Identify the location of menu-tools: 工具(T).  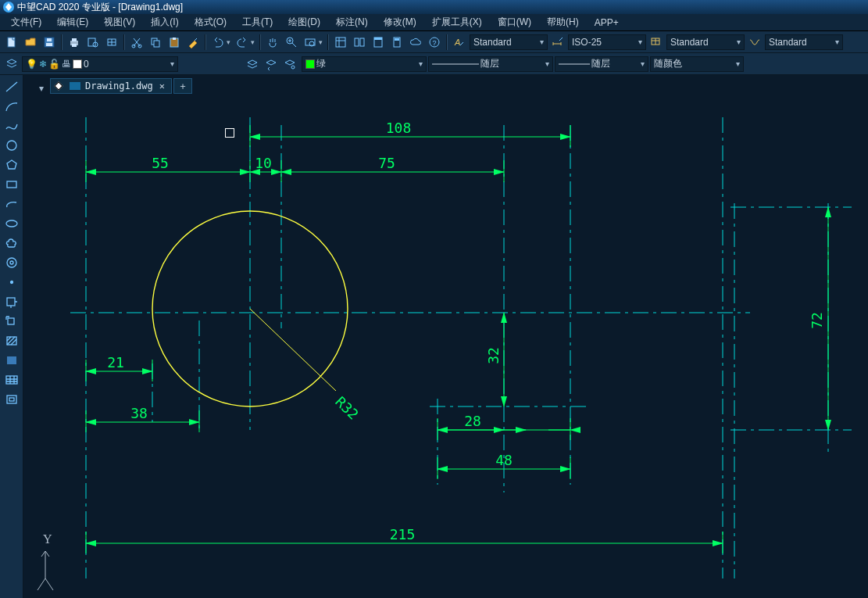
(258, 22).